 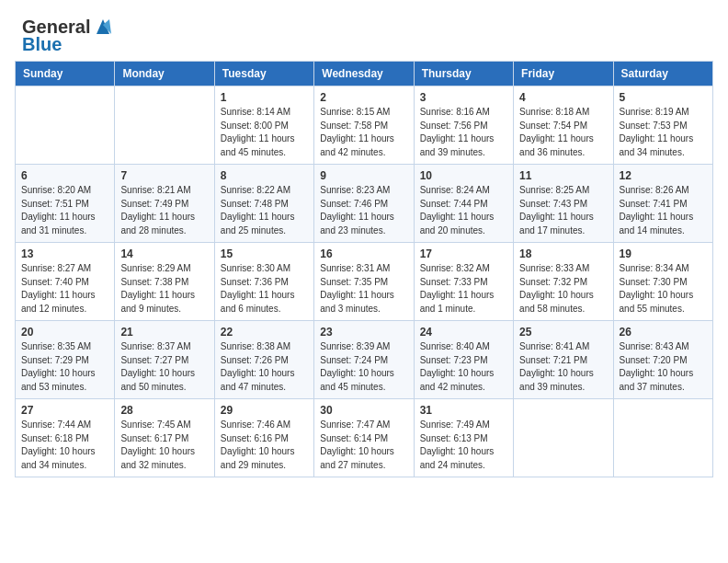 I want to click on calendar-cell: 5Sunrise: 8:19 AMSunset: 7:53 PMDaylight…, so click(x=663, y=125).